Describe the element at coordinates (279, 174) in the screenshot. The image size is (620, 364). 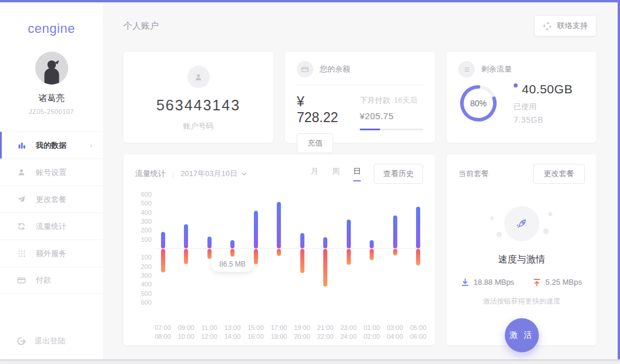
I see `chart-header: 流量统计 | 2017年03月10日 月周日 查看历史` at that location.